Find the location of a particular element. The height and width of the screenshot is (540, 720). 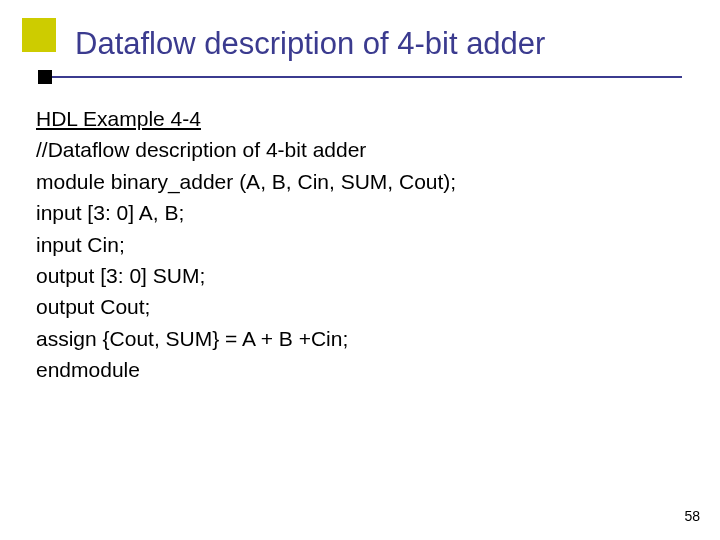

code-line: output [3: 0] SUM; is located at coordinates (358, 276).